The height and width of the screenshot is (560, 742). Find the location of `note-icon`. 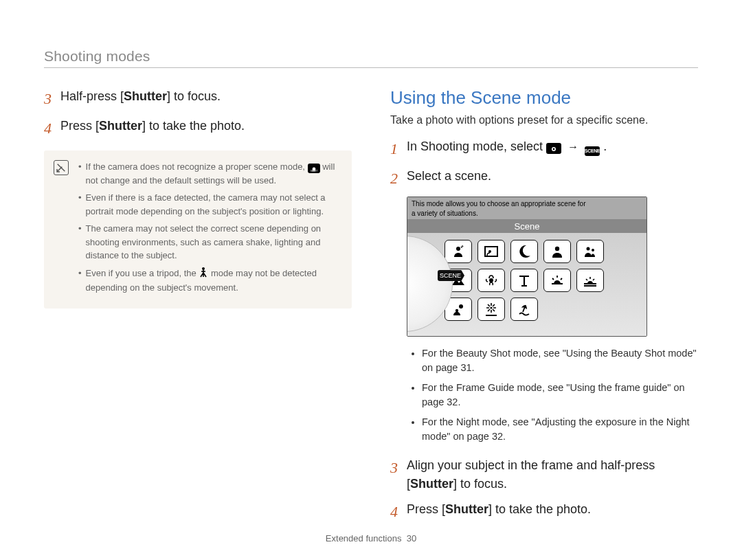

note-icon is located at coordinates (61, 168).